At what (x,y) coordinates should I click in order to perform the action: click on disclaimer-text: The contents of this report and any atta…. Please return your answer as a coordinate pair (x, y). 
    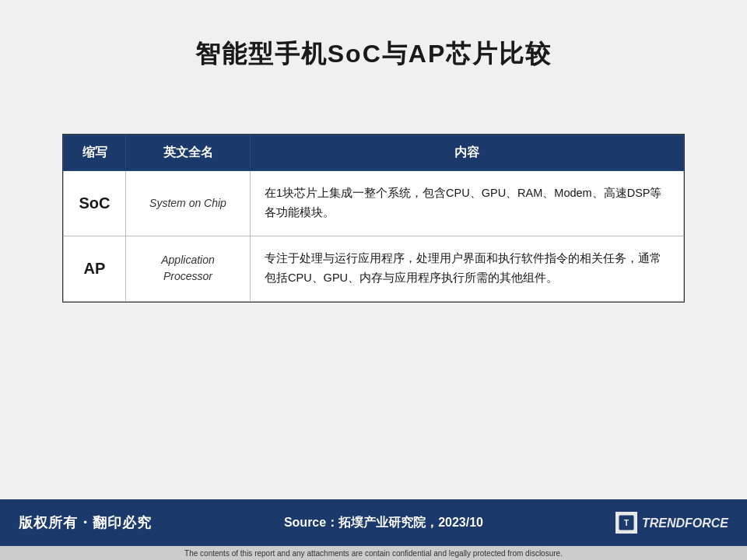
    Looking at the image, I should click on (374, 554).